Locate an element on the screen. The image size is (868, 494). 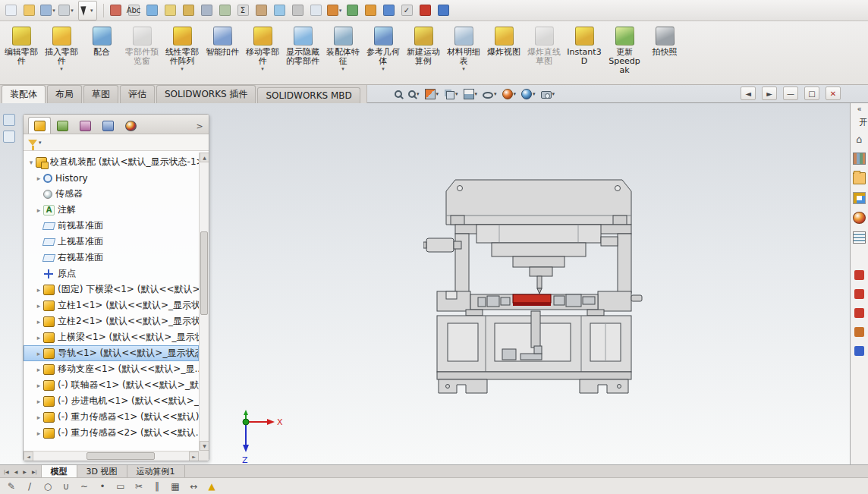
motion-study-tab: 运动算例1 is located at coordinates (156, 471).